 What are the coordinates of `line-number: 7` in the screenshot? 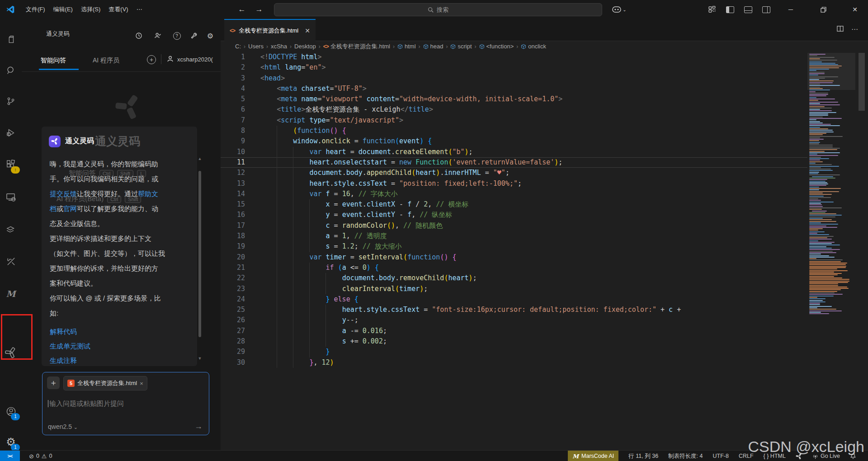 It's located at (233, 120).